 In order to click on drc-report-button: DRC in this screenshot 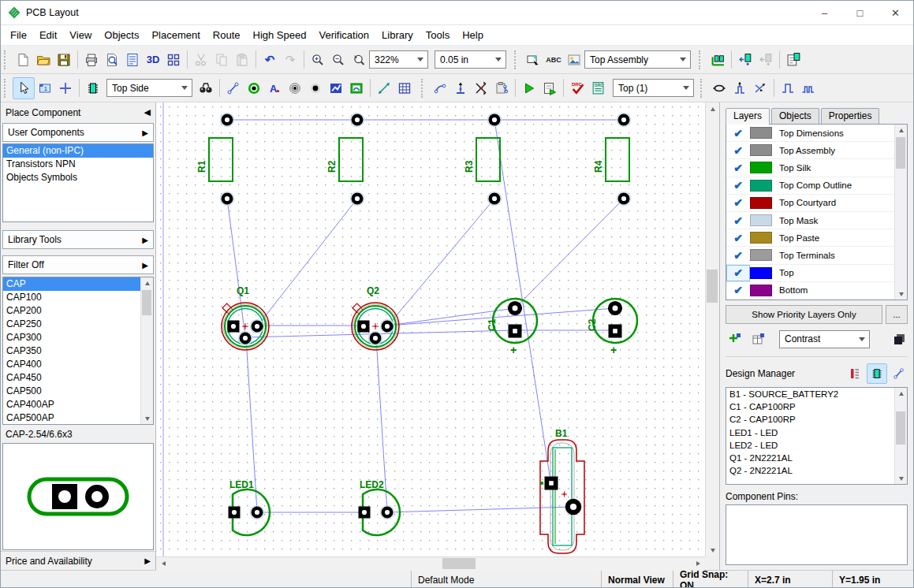, I will do `click(598, 88)`.